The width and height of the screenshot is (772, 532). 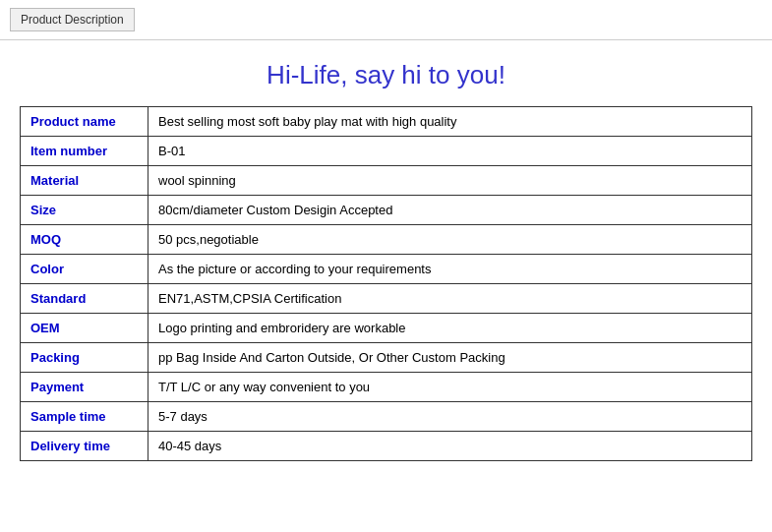 What do you see at coordinates (85, 240) in the screenshot?
I see `row-label-4: MOQ` at bounding box center [85, 240].